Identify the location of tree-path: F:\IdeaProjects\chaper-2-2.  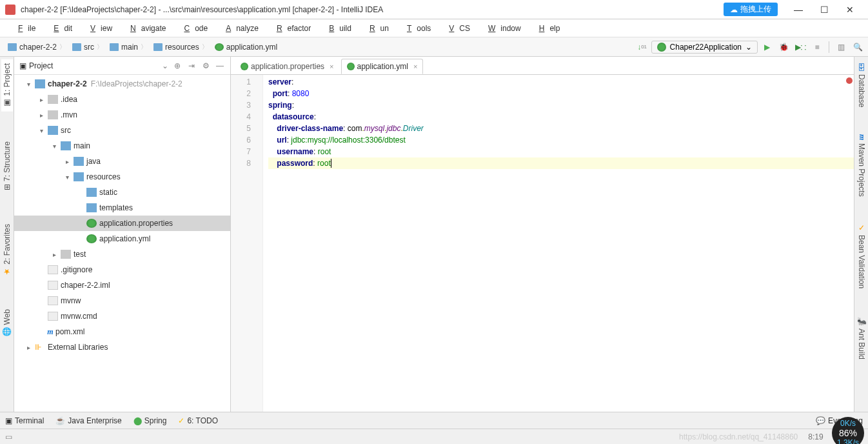
(137, 84).